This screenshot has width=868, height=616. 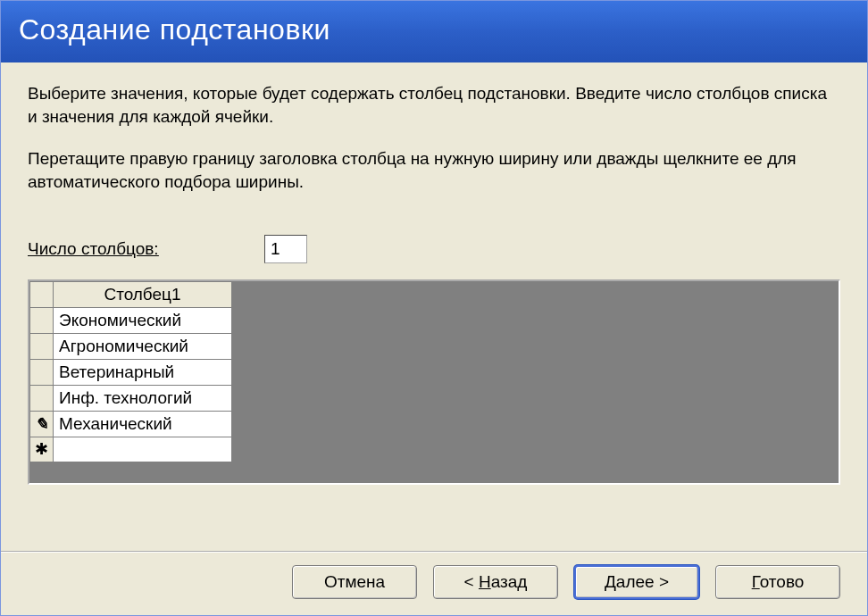 What do you see at coordinates (434, 170) in the screenshot?
I see `instruction-line-2: Перетащите правую границу заголовка стол…` at bounding box center [434, 170].